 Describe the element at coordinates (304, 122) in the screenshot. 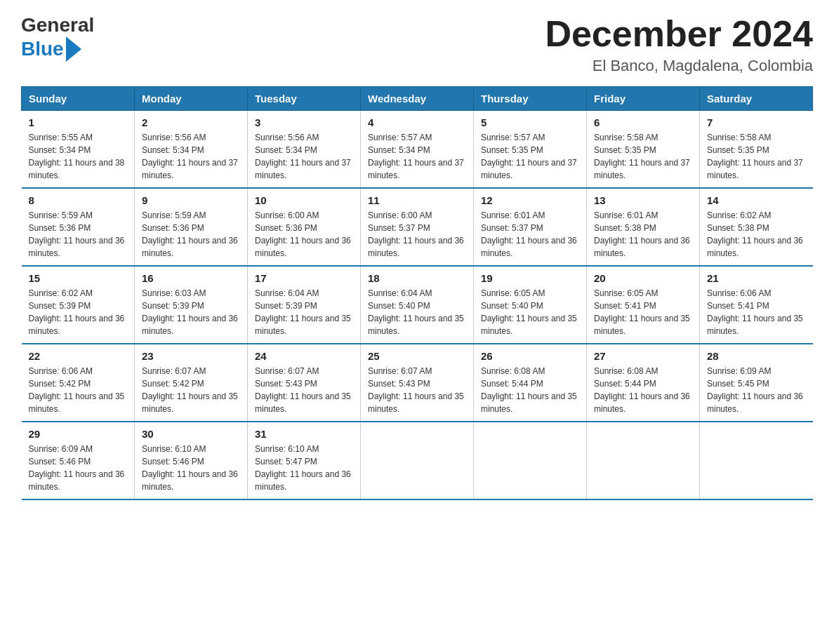

I see `day-number: 3` at that location.